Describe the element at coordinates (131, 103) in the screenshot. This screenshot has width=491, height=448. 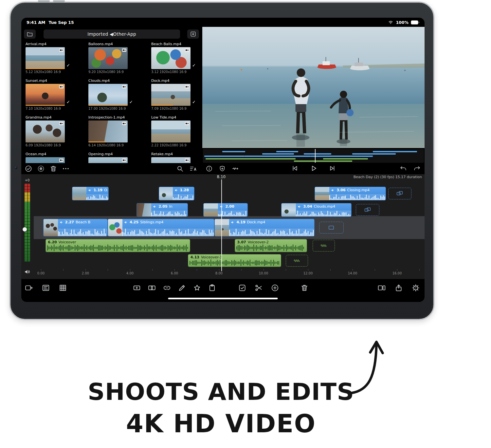
I see `check-icon: ✓` at that location.